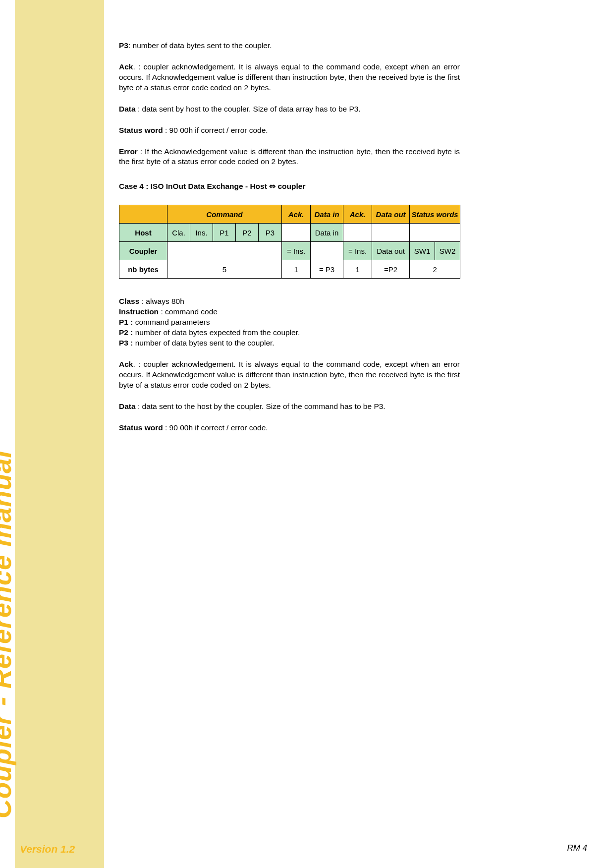  What do you see at coordinates (126, 332) in the screenshot?
I see `def-p2-b: P2 :` at bounding box center [126, 332].